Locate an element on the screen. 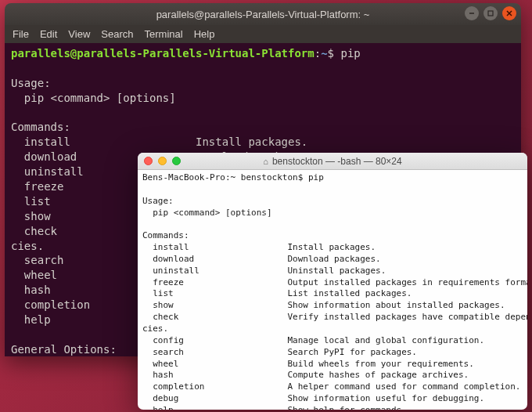 The width and height of the screenshot is (532, 412). prompt-path: ~ is located at coordinates (324, 53).